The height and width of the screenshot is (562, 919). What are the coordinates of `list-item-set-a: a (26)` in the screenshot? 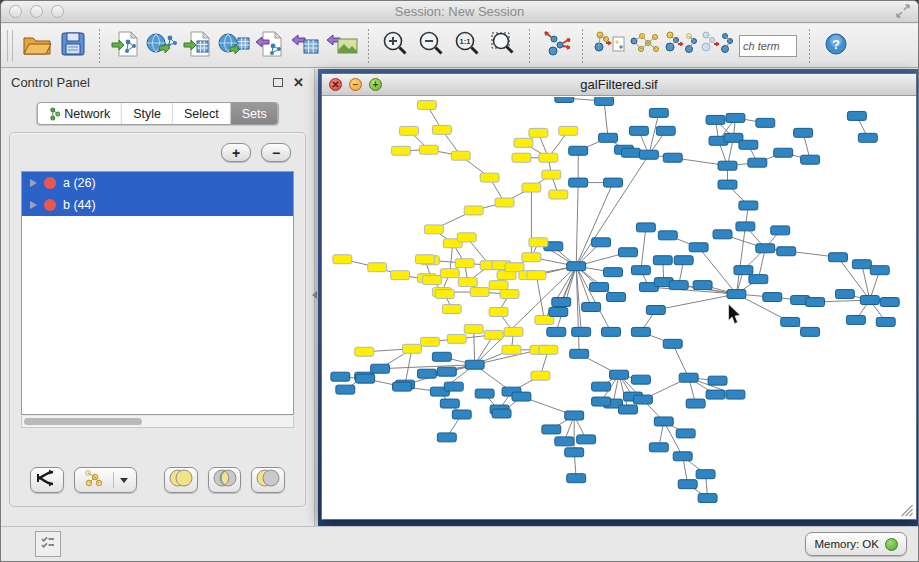 It's located at (158, 183).